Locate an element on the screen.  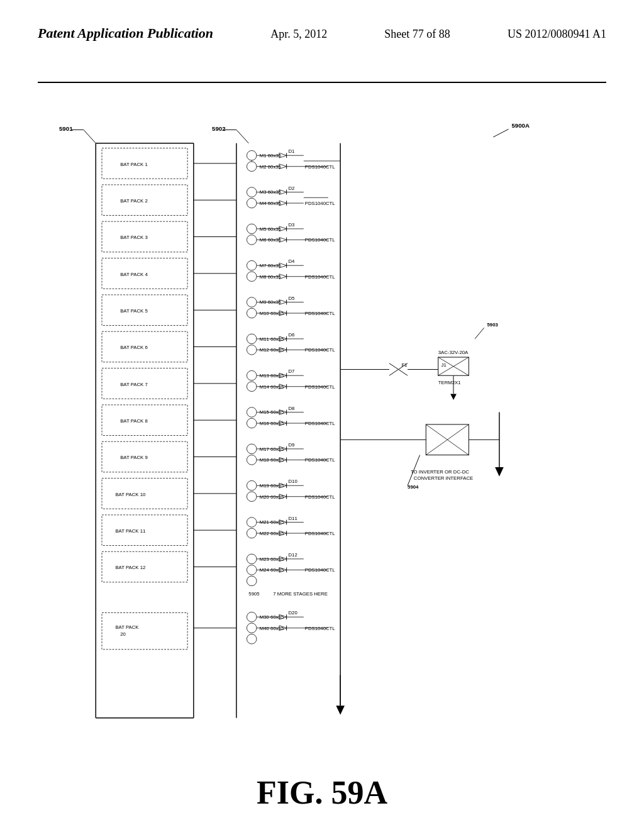
sheet-info: Sheet 77 of 88 is located at coordinates (417, 34).